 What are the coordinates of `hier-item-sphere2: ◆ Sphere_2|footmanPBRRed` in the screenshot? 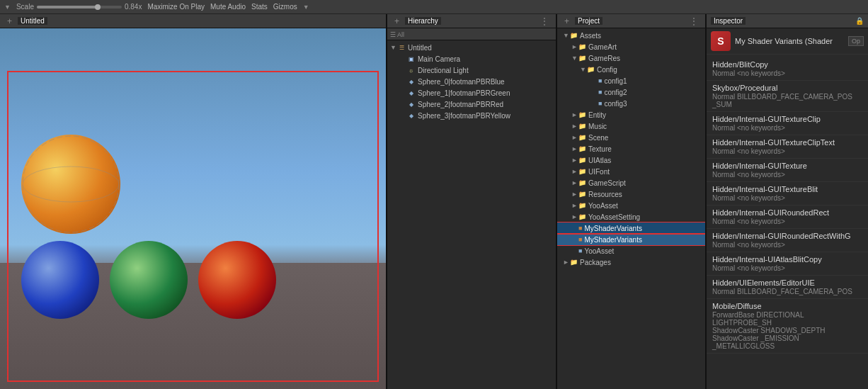 It's located at (472, 104).